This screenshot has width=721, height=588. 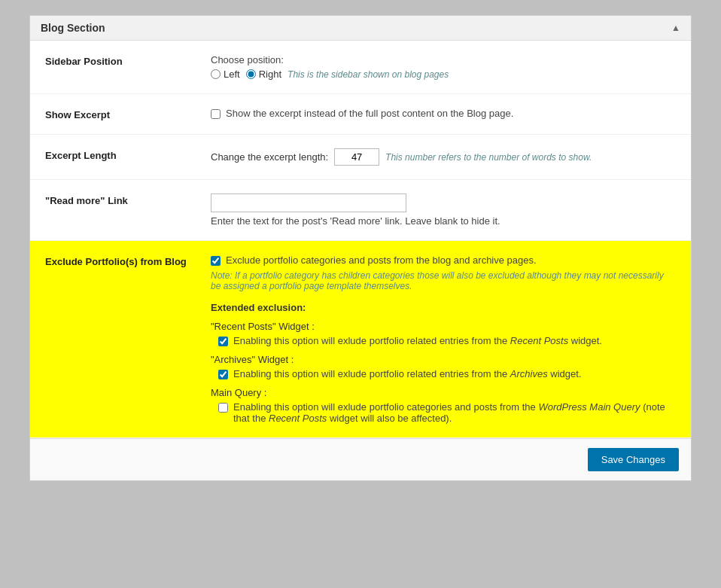 I want to click on show-excerpt-checkbox, so click(x=215, y=114).